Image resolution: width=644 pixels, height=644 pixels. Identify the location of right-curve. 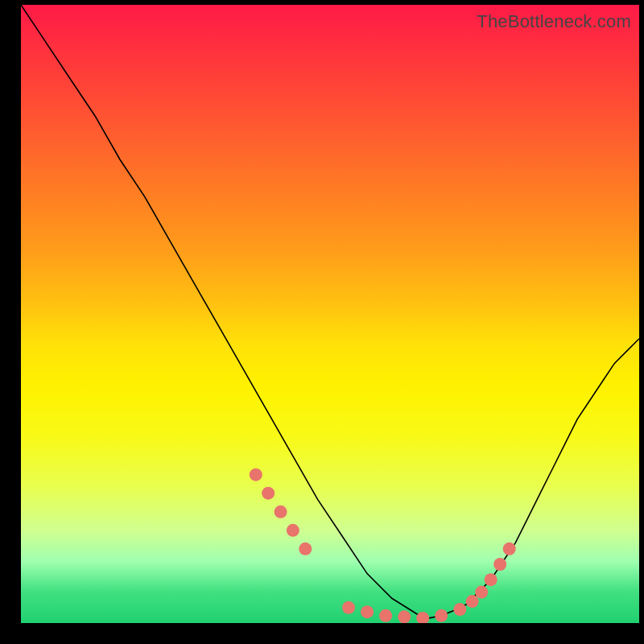
(535, 478).